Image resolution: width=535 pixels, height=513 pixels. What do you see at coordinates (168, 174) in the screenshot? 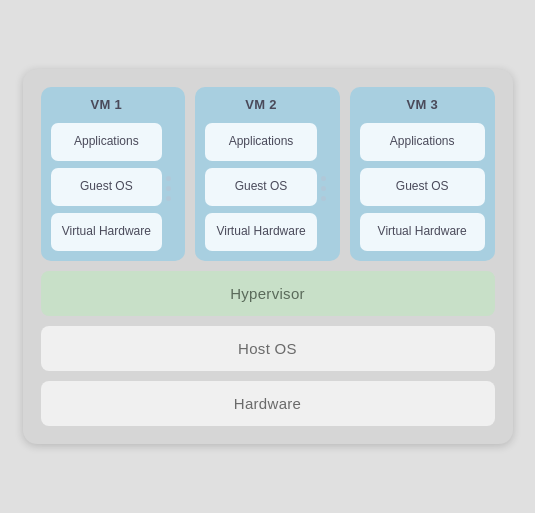
I see `vm1-divider` at bounding box center [168, 174].